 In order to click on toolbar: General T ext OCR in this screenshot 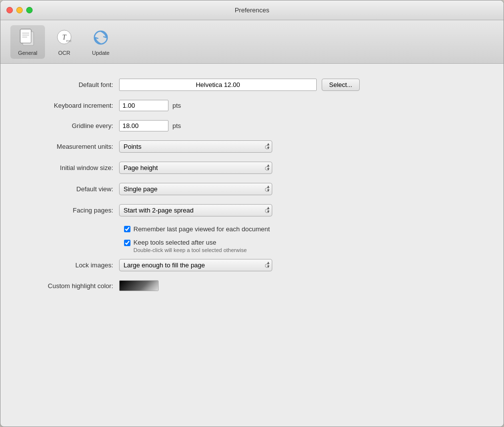, I will do `click(252, 42)`.